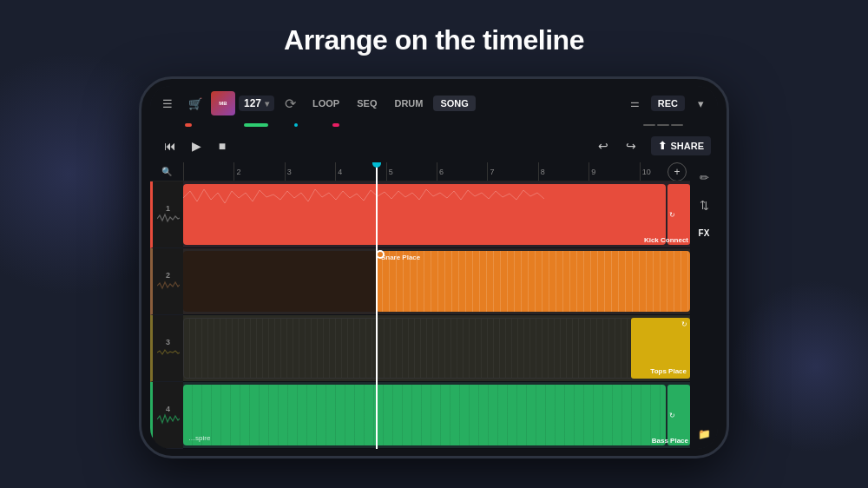  What do you see at coordinates (512, 172) in the screenshot?
I see `ruler-mark-7: 7` at bounding box center [512, 172].